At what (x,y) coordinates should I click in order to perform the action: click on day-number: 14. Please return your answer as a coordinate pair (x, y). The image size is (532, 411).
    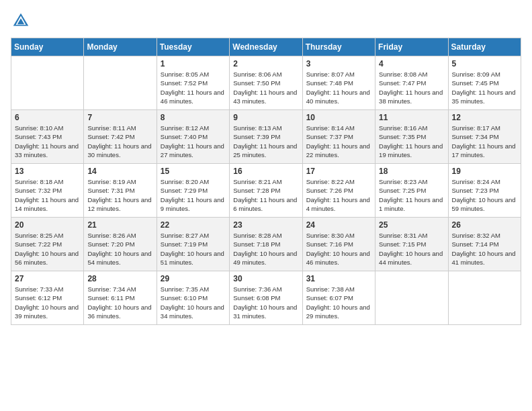
    Looking at the image, I should click on (120, 171).